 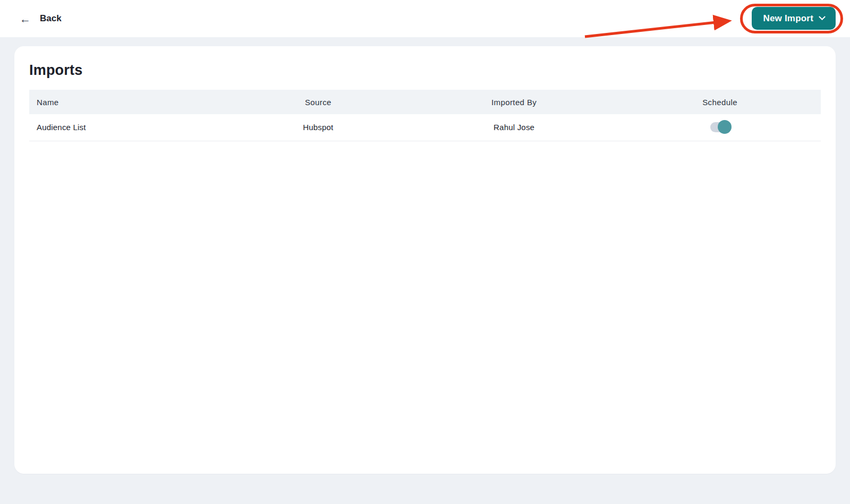 I want to click on table-row: Audience List Hubspot Rahul Jose, so click(x=425, y=127).